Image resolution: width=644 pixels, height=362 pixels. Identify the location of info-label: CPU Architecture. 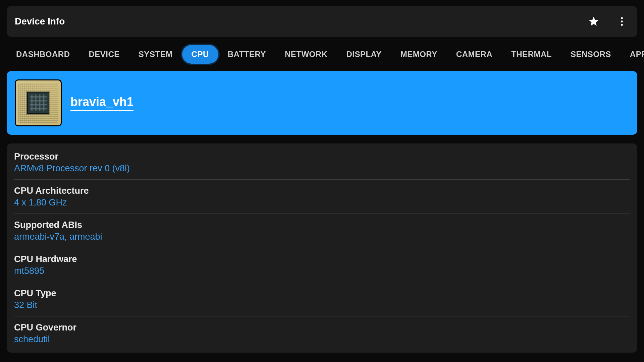
(322, 191).